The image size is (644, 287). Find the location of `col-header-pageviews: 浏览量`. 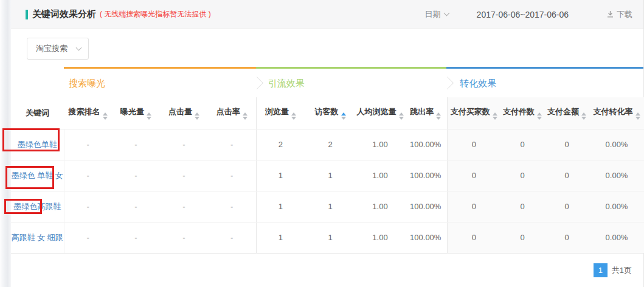

col-header-pageviews: 浏览量 is located at coordinates (280, 113).